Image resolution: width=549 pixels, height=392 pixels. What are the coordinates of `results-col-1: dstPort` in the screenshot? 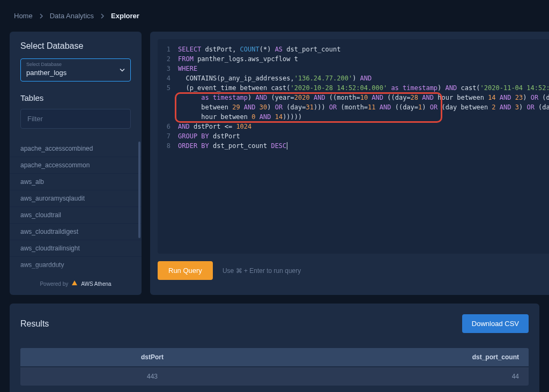 It's located at (152, 357).